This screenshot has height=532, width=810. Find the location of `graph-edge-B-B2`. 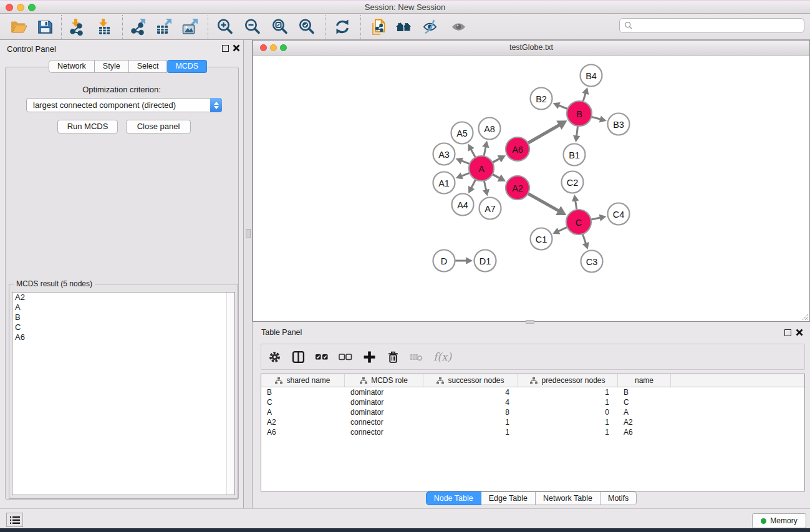

graph-edge-B-B2 is located at coordinates (560, 106).